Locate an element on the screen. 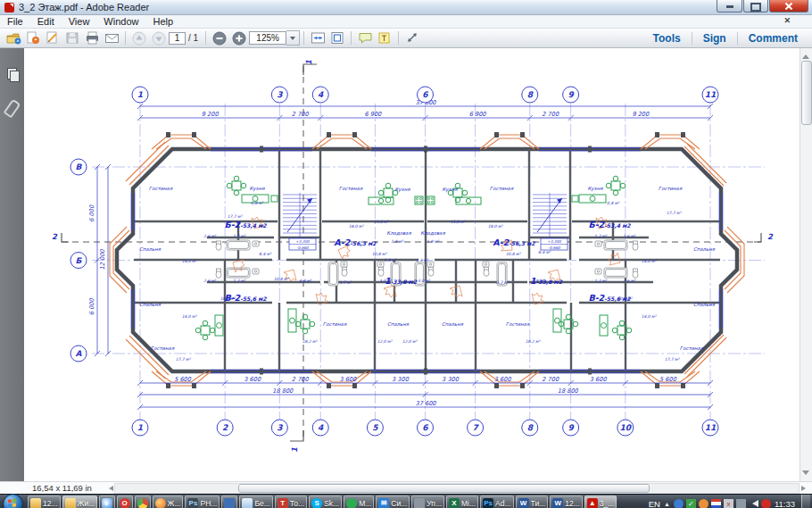 The width and height of the screenshot is (812, 508). create-pdf-button is located at coordinates (33, 38).